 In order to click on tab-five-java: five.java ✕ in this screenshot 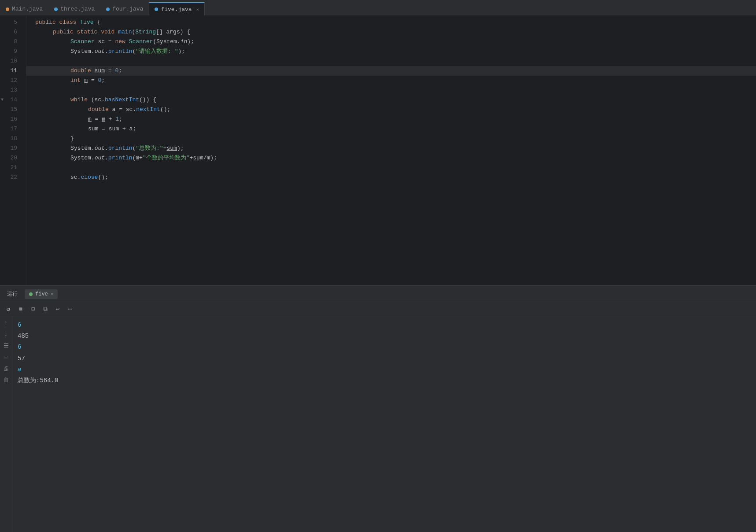, I will do `click(177, 9)`.